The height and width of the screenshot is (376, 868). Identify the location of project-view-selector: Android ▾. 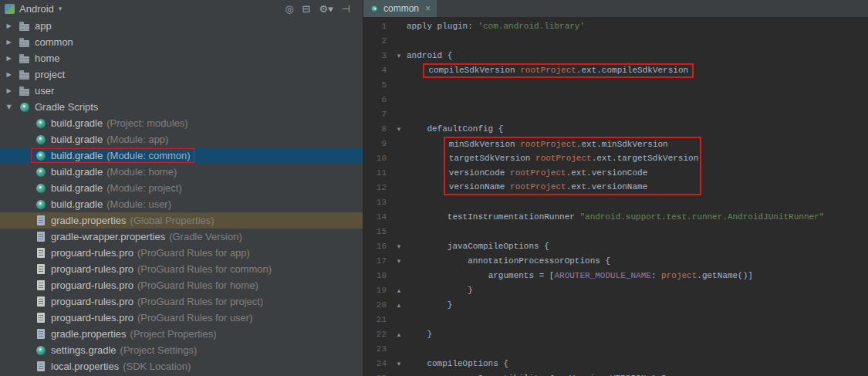
(33, 9).